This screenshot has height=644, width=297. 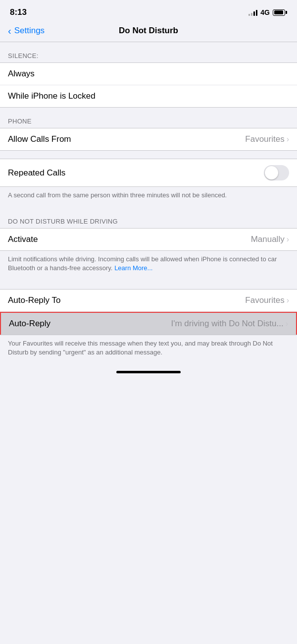 What do you see at coordinates (141, 348) in the screenshot?
I see `autoreply-footer-text: Your Favourites will receive this messag…` at bounding box center [141, 348].